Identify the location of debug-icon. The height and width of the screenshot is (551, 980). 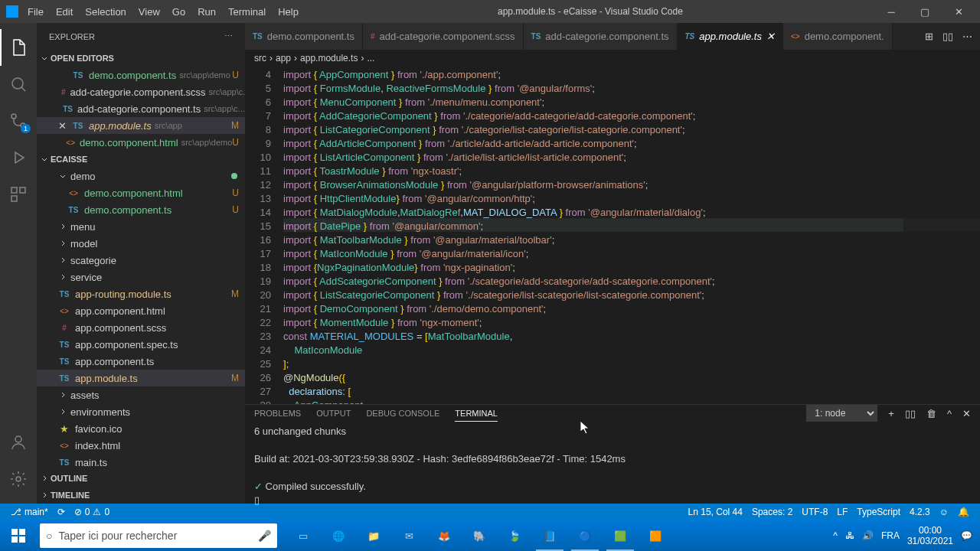
(18, 158).